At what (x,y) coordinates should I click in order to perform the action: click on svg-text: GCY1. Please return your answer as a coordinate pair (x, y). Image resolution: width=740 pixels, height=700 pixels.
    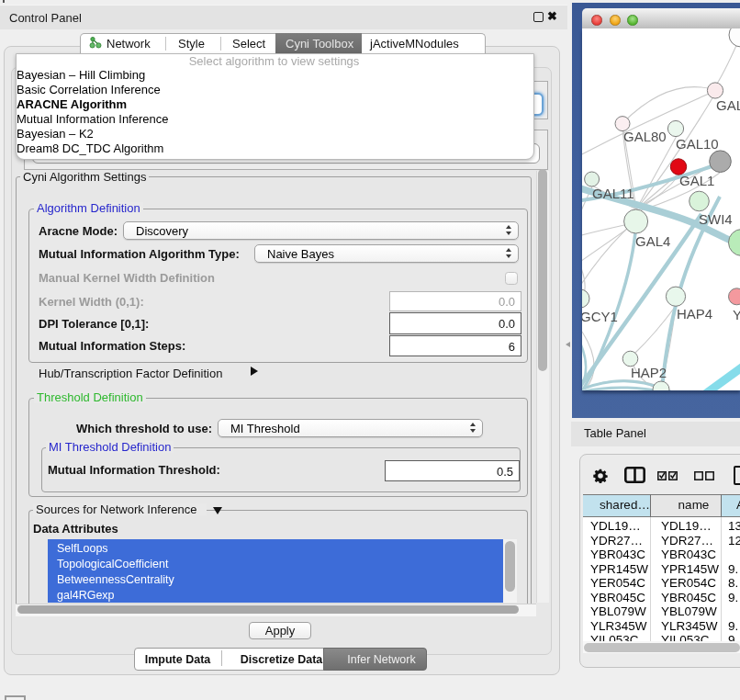
    Looking at the image, I should click on (600, 316).